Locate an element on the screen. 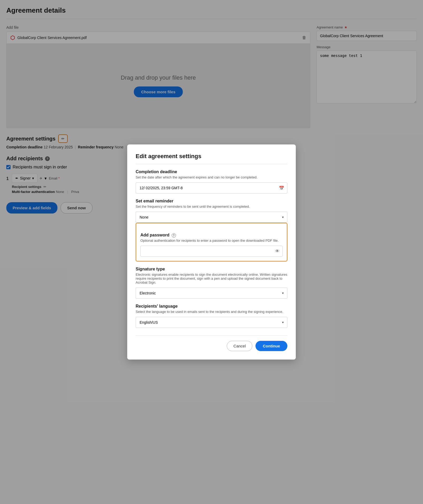  calendar-icon: 📅 is located at coordinates (282, 188).